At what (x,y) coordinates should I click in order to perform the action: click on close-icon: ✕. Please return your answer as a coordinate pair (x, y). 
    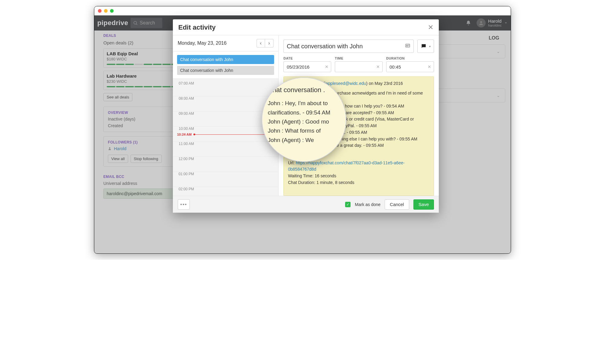
    Looking at the image, I should click on (431, 27).